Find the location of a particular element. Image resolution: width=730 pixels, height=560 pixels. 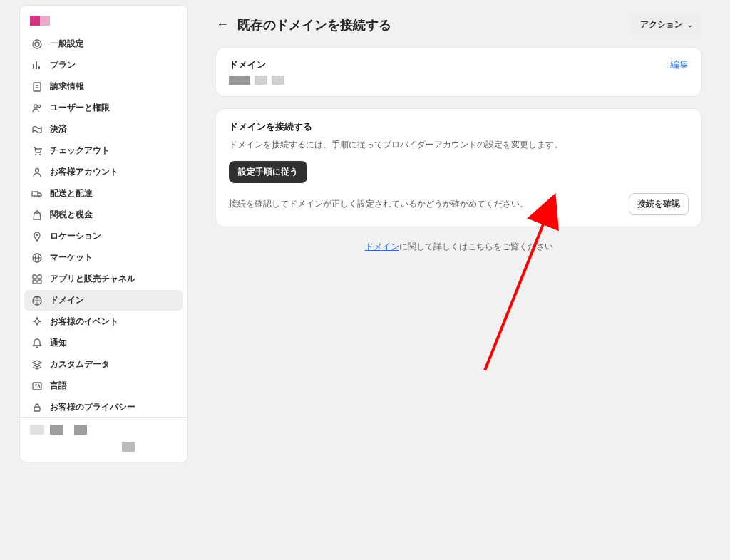

sidebar-item-bag: 関税と税金 is located at coordinates (104, 215).